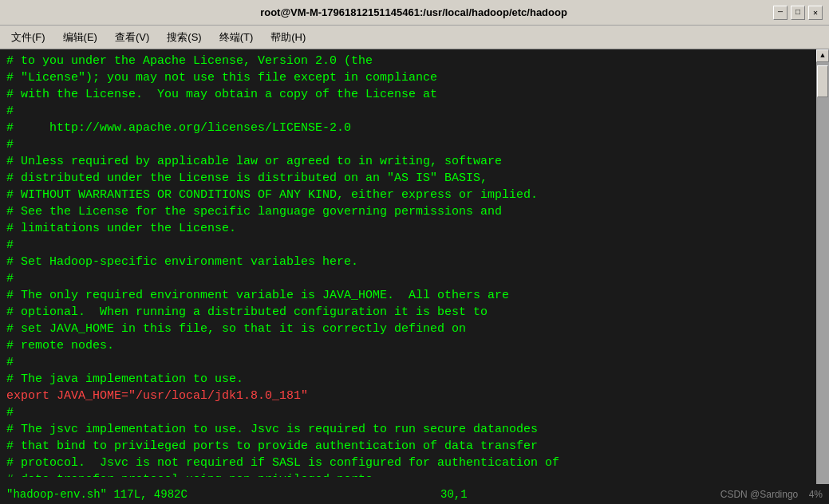  What do you see at coordinates (409, 346) in the screenshot?
I see `terminal-line: # remote nodes.` at bounding box center [409, 346].